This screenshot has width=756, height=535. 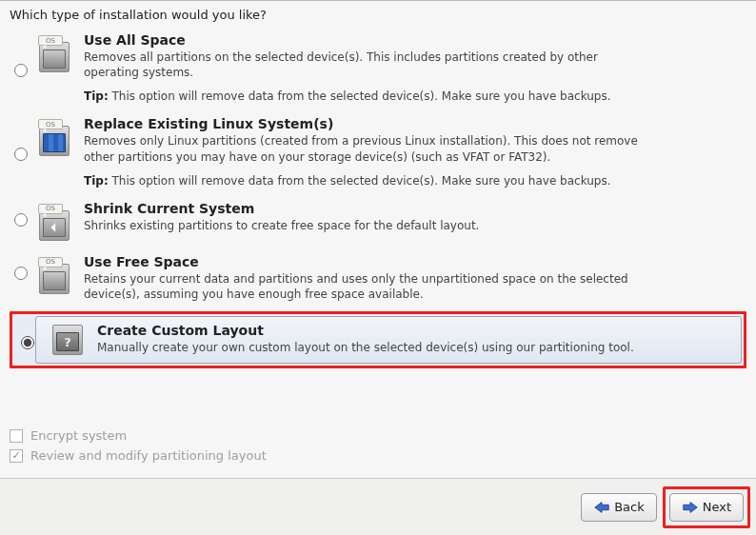 I want to click on check-review-layout: ✓ Review and modify partitioning layout, so click(x=138, y=455).